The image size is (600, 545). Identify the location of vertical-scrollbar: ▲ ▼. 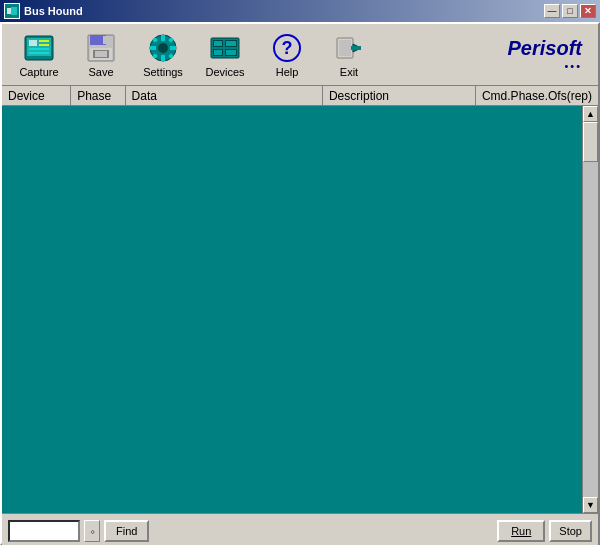
(590, 310).